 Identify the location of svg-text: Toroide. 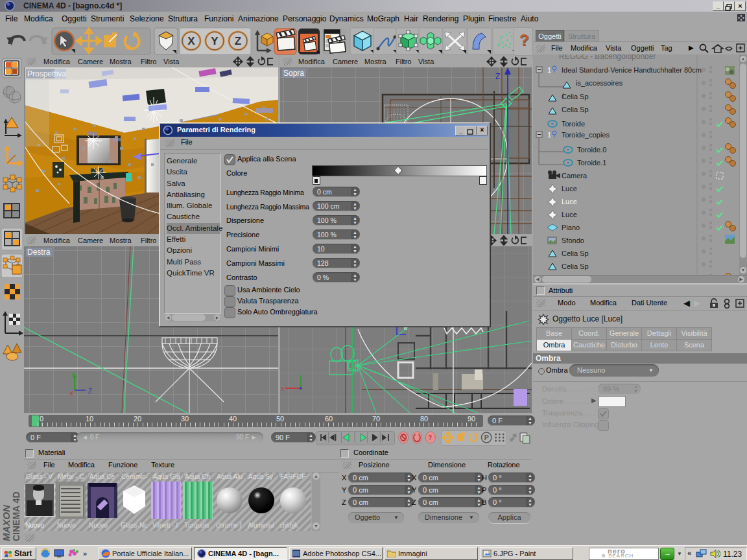
(573, 124).